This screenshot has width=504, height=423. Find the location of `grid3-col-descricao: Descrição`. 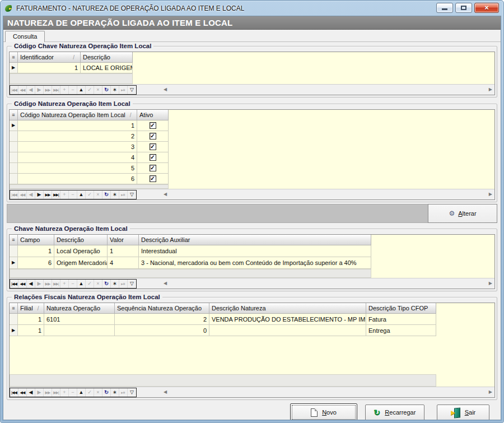

grid3-col-descricao: Descrição is located at coordinates (81, 240).